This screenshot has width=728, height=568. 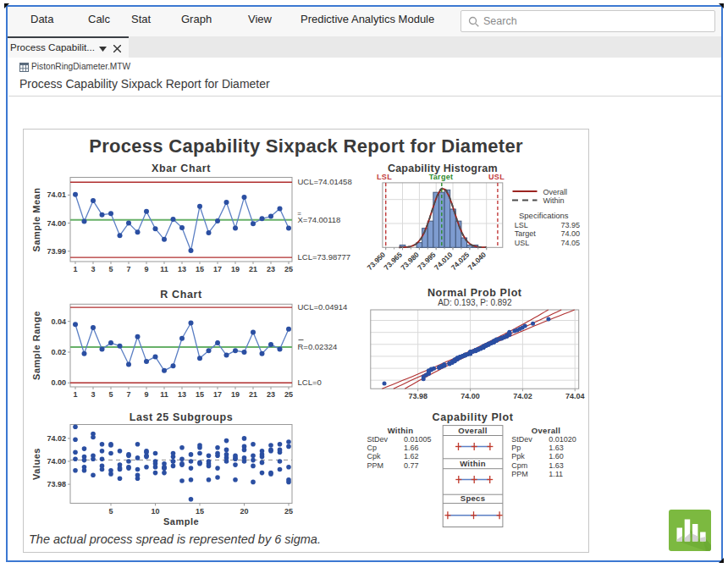 I want to click on svg-text: LCL=73.98777, so click(x=325, y=257).